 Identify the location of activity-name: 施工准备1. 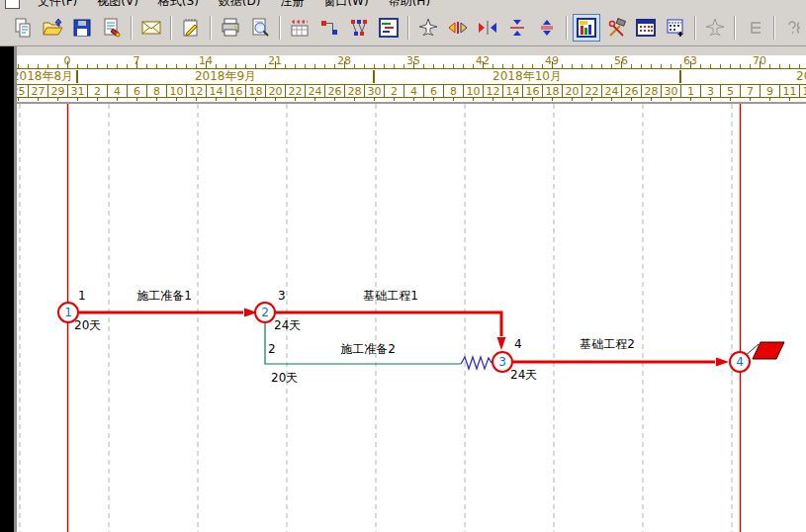
(164, 296).